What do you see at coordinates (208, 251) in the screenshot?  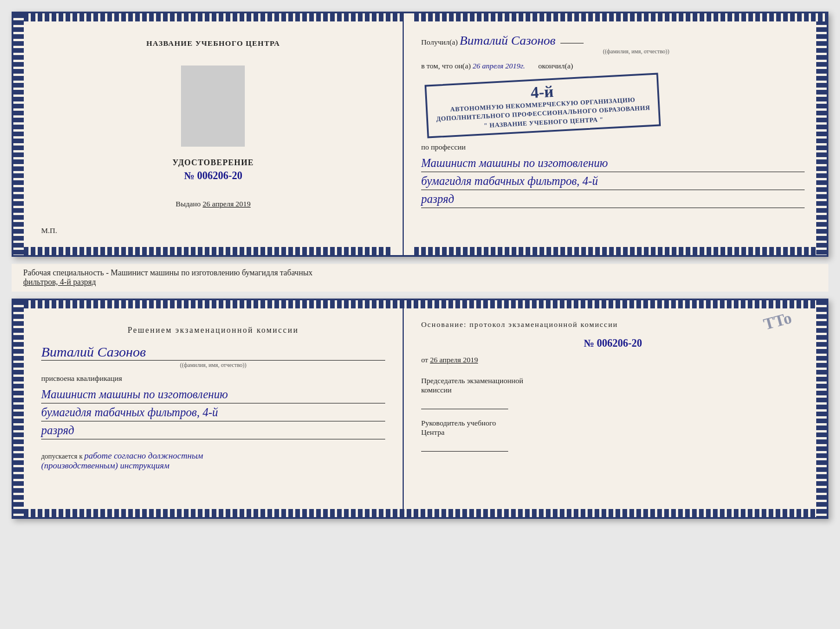 I see `stripe-bottom` at bounding box center [208, 251].